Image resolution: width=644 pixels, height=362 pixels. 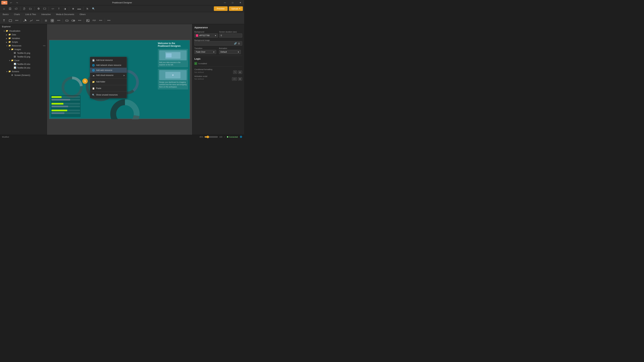 I want to click on open-file-button, so click(x=30, y=9).